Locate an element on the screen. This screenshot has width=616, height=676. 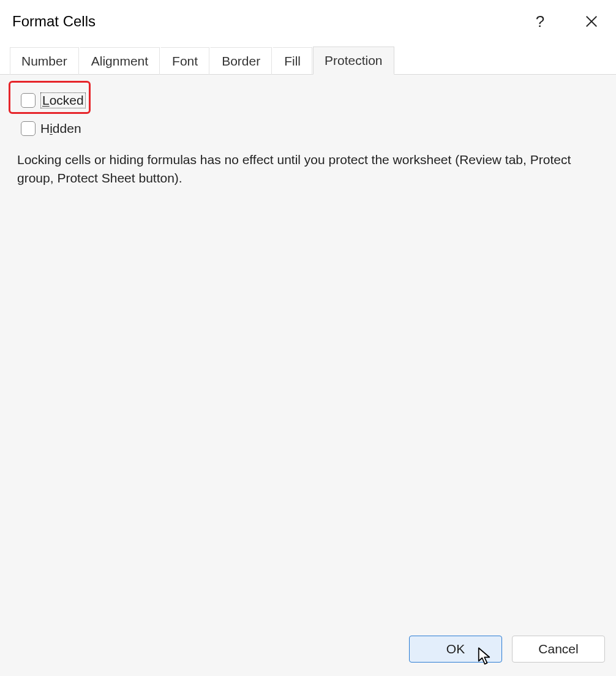
tab-border: Border is located at coordinates (241, 61).